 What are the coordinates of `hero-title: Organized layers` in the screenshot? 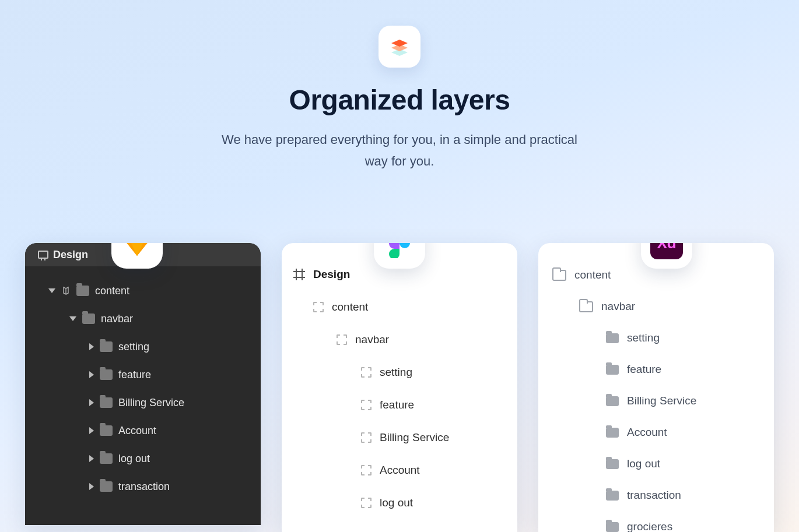 It's located at (400, 100).